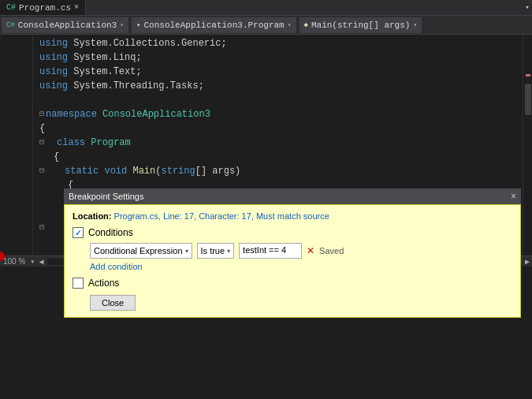 Image resolution: width=532 pixels, height=399 pixels. I want to click on cond-saved-label: Saved, so click(331, 251).